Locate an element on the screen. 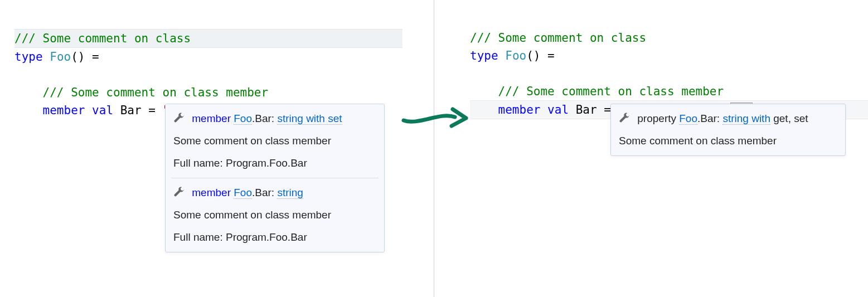 The height and width of the screenshot is (297, 868). tooltip-sig-link: string with is located at coordinates (746, 119).